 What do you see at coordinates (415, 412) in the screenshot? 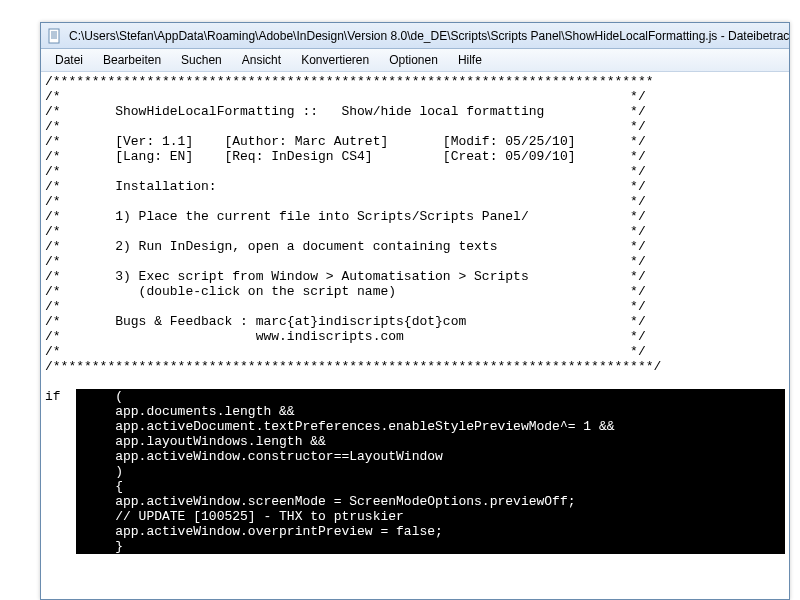
I see `selected-line: app.documents.length &&` at bounding box center [415, 412].